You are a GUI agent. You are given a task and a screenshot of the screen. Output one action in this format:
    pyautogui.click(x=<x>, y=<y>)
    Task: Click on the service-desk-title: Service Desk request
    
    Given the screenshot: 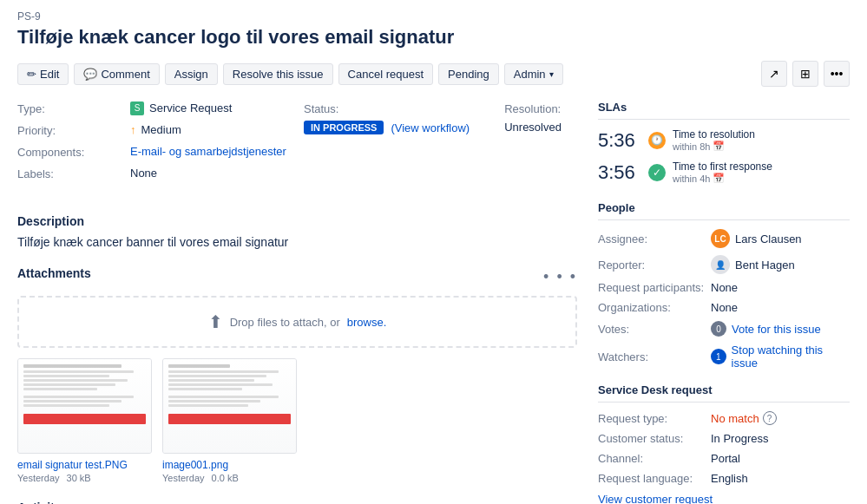 What is the action you would take?
    pyautogui.click(x=724, y=393)
    